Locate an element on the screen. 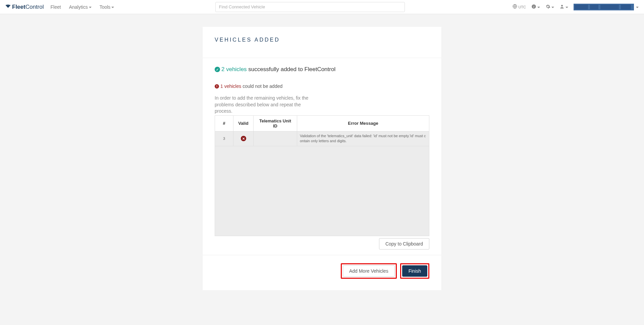 The width and height of the screenshot is (644, 325). error-table: # Valid Telematics Unit ID Error Message… is located at coordinates (322, 131).